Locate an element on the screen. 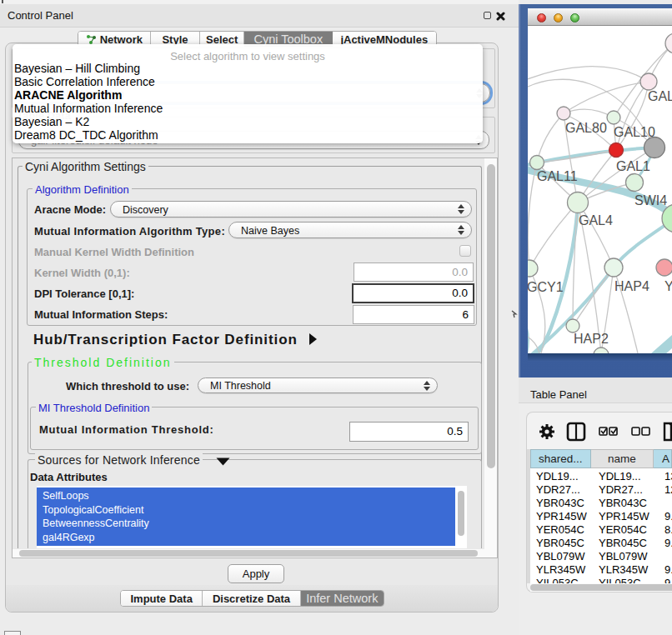  svg-text: GAL4 is located at coordinates (595, 220).